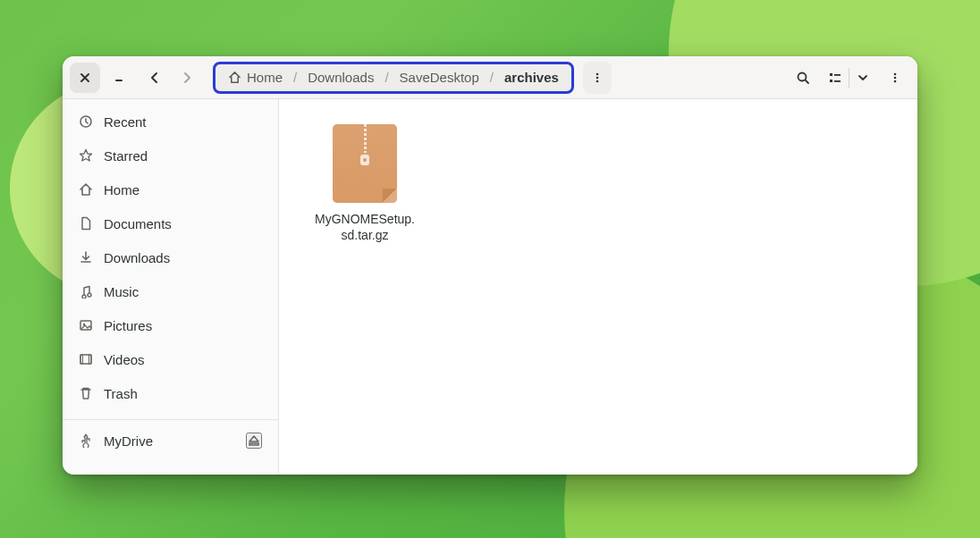 The height and width of the screenshot is (538, 980). I want to click on breadcrumb-label: Home, so click(265, 77).